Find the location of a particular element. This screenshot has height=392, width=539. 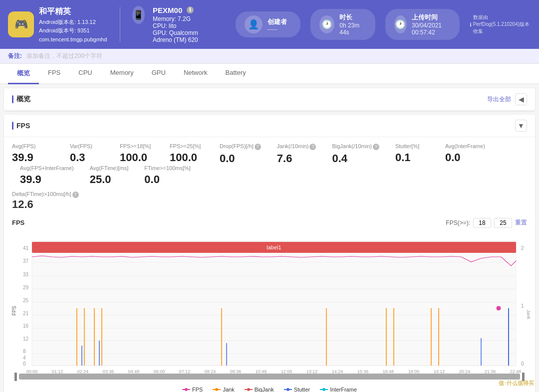

creator-icon: 👤 is located at coordinates (254, 24).